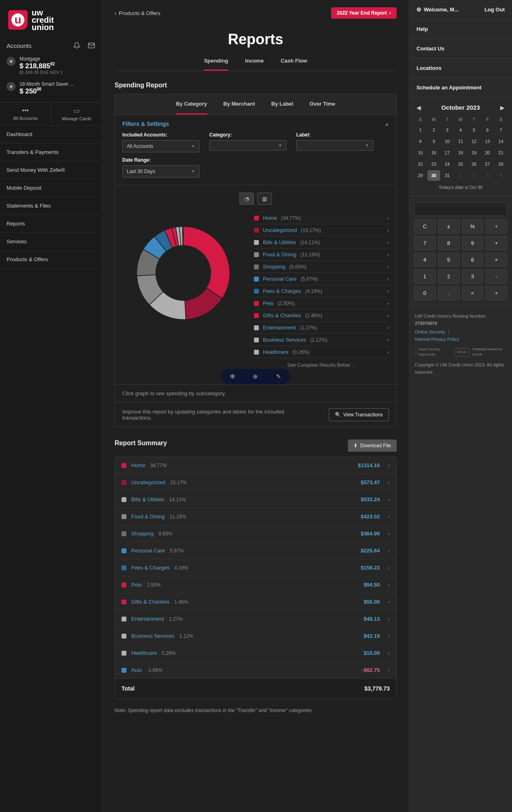 The image size is (512, 812). Describe the element at coordinates (256, 483) in the screenshot. I see `summary-row: Uncategorized 15.17% $573.47 ›` at that location.